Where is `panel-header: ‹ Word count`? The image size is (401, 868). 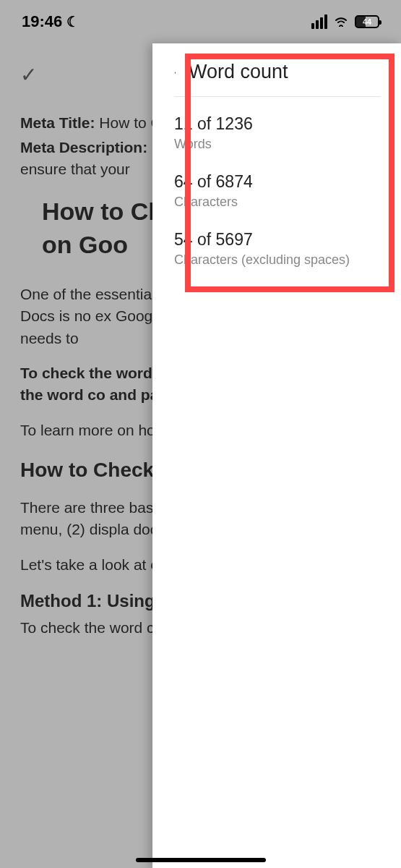 panel-header: ‹ Word count is located at coordinates (277, 79).